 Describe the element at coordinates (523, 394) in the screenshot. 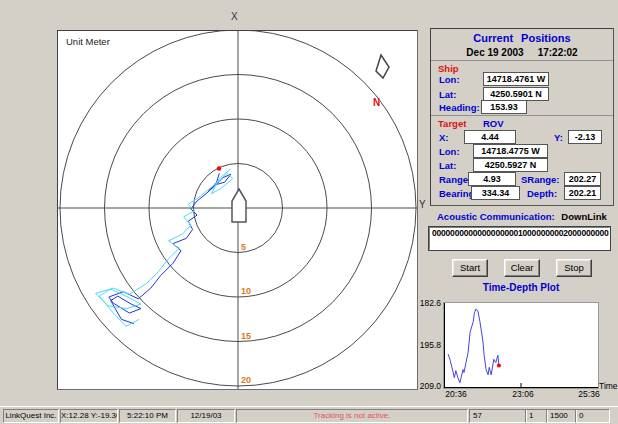

I see `td-xtick-mid: 23:06` at that location.